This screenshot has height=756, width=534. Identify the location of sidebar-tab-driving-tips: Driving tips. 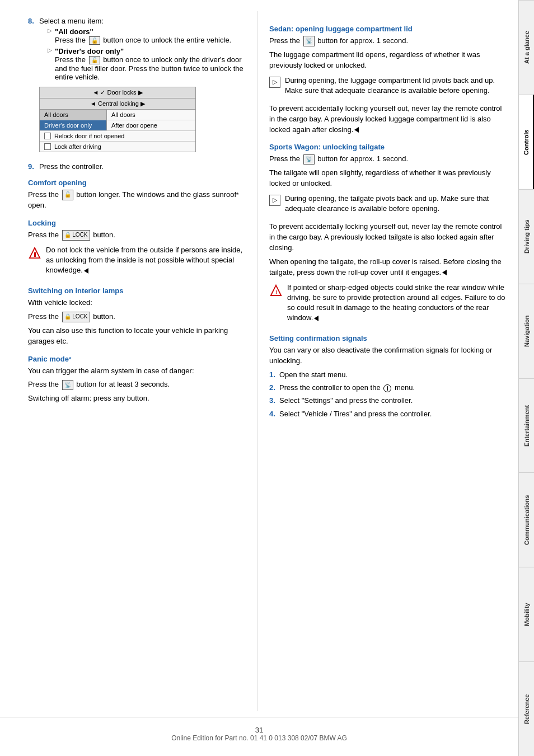
(526, 236).